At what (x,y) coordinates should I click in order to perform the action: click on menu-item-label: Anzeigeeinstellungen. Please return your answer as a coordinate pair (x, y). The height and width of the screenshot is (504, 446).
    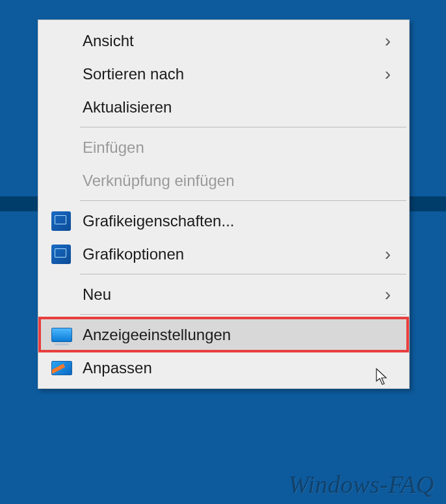
    Looking at the image, I should click on (239, 335).